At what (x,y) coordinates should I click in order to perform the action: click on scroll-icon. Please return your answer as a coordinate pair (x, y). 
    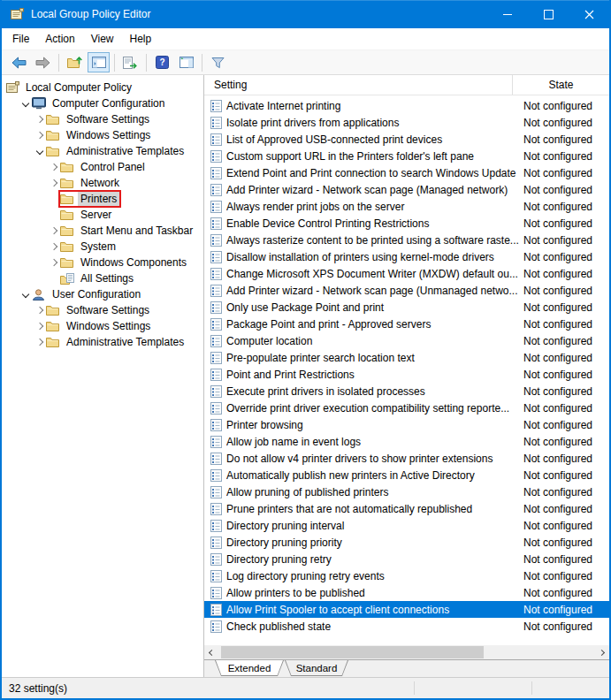
    Looking at the image, I should click on (12, 88).